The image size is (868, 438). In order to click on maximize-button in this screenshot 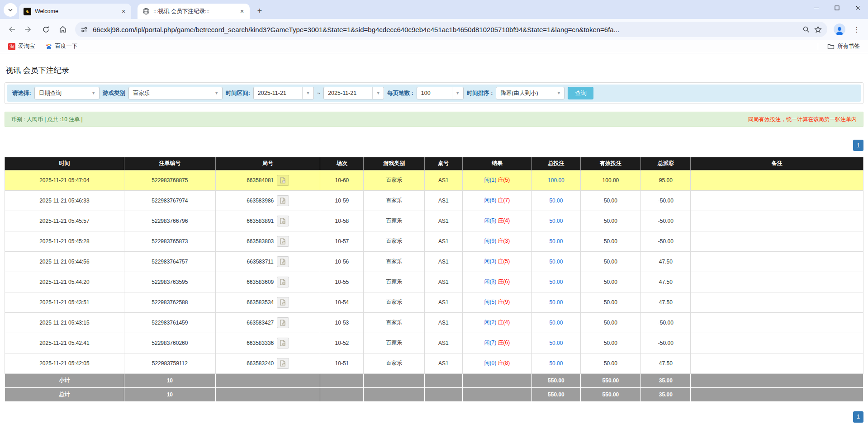, I will do `click(837, 8)`.